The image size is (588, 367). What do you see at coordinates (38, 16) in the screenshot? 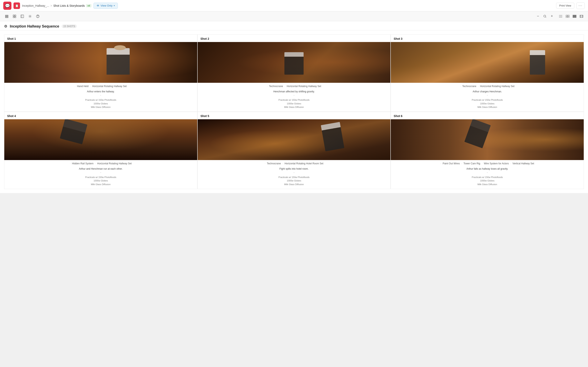
I see `help-icon` at bounding box center [38, 16].